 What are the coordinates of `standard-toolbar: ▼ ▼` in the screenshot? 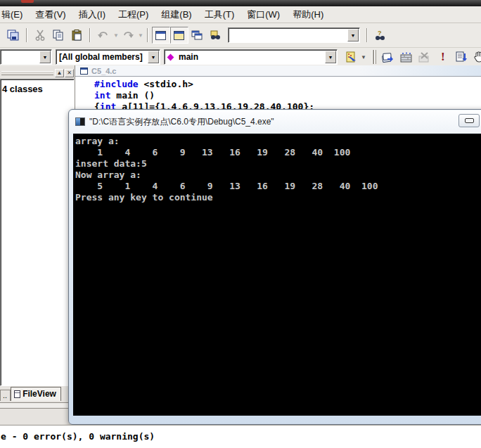 It's located at (240, 35).